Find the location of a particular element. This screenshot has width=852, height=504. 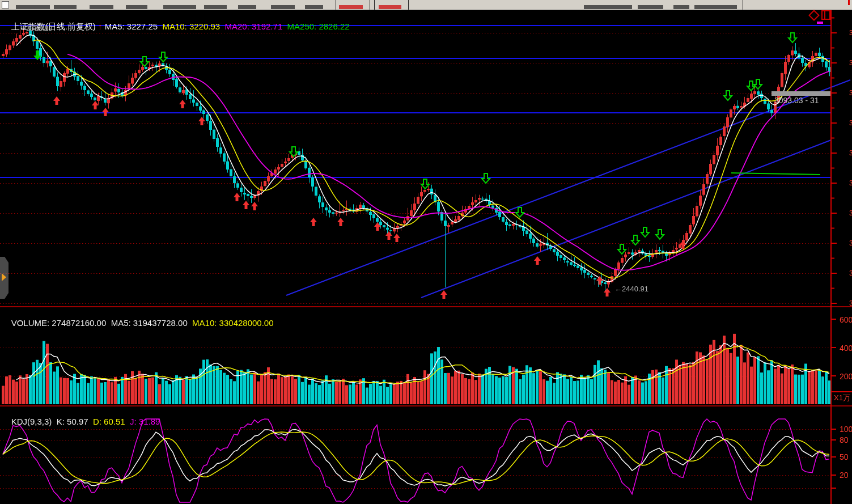

kdj-j-value: J: 31.89 is located at coordinates (144, 422).